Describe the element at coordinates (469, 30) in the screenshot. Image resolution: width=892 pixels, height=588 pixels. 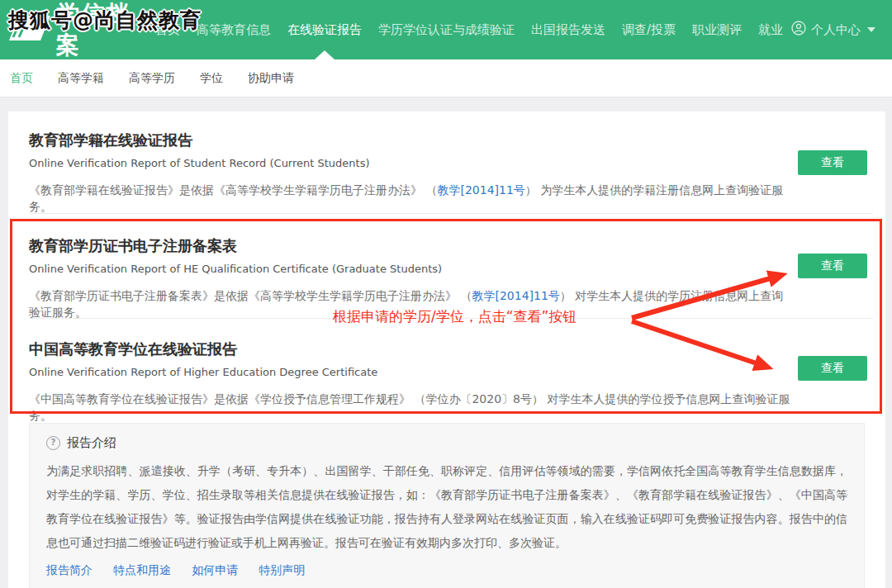
I see `main-nav: 首页 高等教育信息 在线验证报告 学历学位认证与成绩验证 出国报告发送 调查/投…` at that location.